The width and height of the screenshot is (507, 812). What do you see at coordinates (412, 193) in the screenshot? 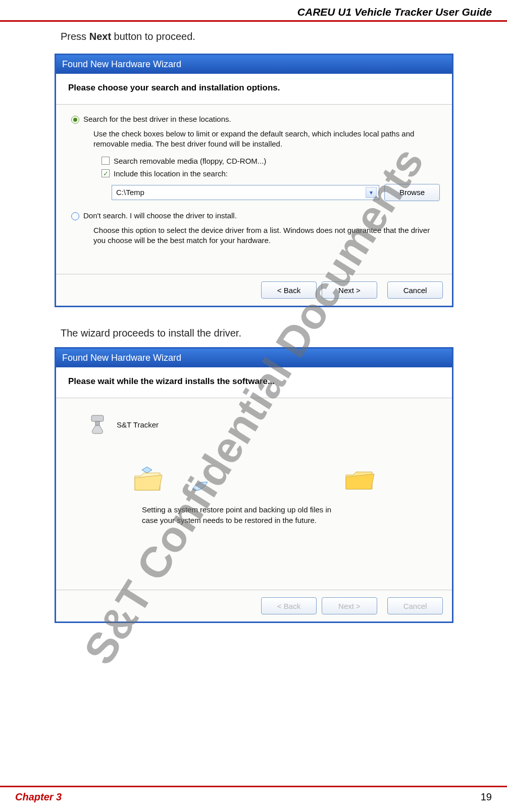
I see `browse-button: Browse` at bounding box center [412, 193].